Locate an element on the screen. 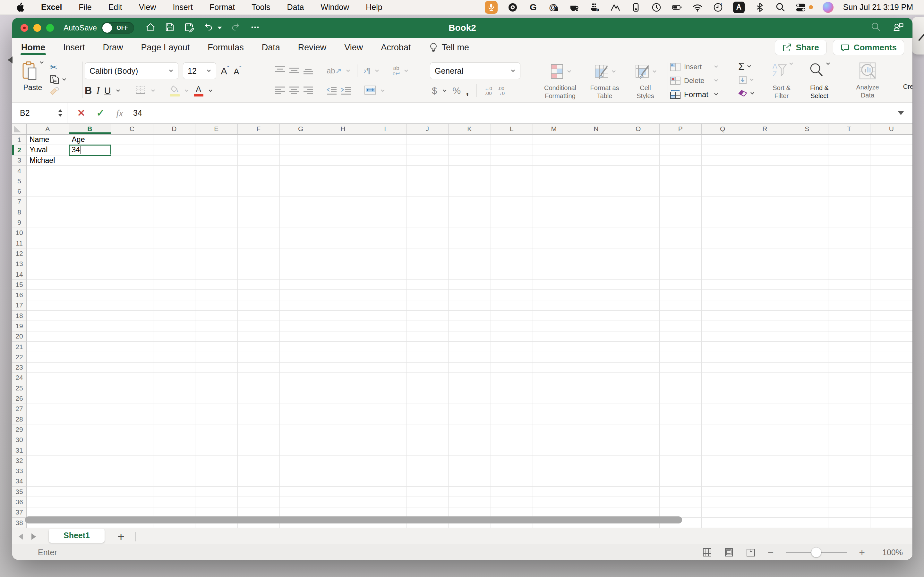 The width and height of the screenshot is (924, 577). cell-S5 is located at coordinates (807, 181).